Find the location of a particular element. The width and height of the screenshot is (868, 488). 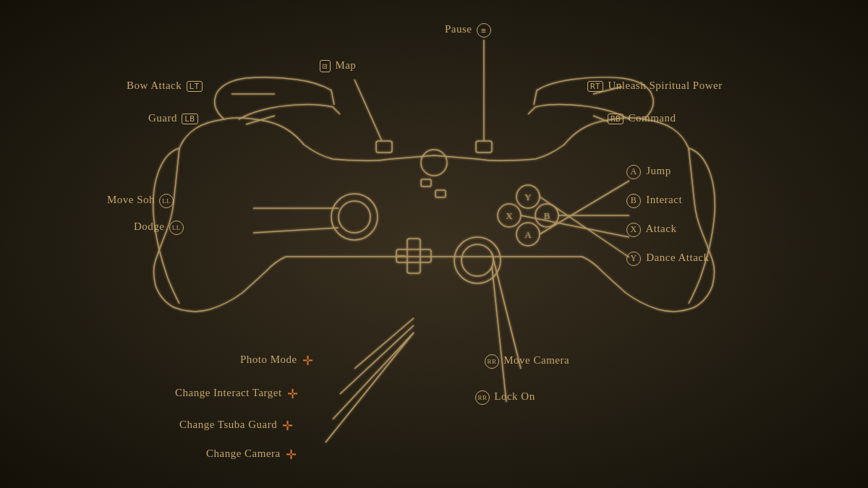

change-camera-text: Change Camera is located at coordinates (243, 453).